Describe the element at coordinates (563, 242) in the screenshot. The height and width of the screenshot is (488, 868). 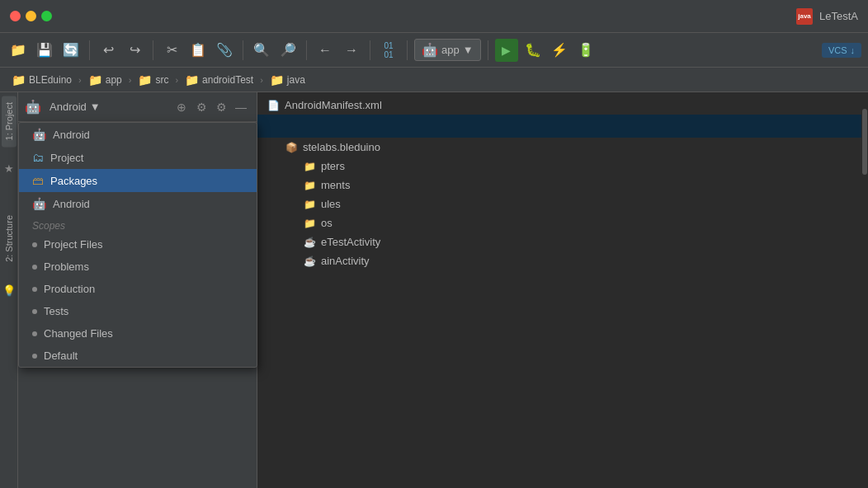
I see `tree-item-testactivity: ☕ eTestActivity` at that location.